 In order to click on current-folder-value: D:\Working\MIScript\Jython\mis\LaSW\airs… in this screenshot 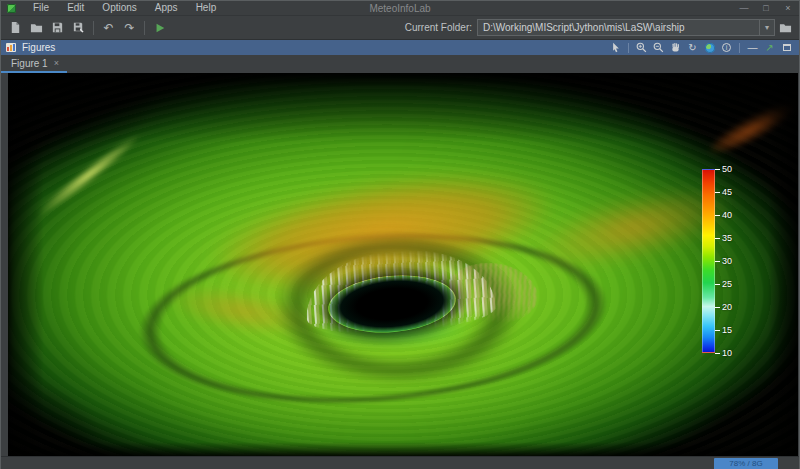, I will do `click(618, 28)`.